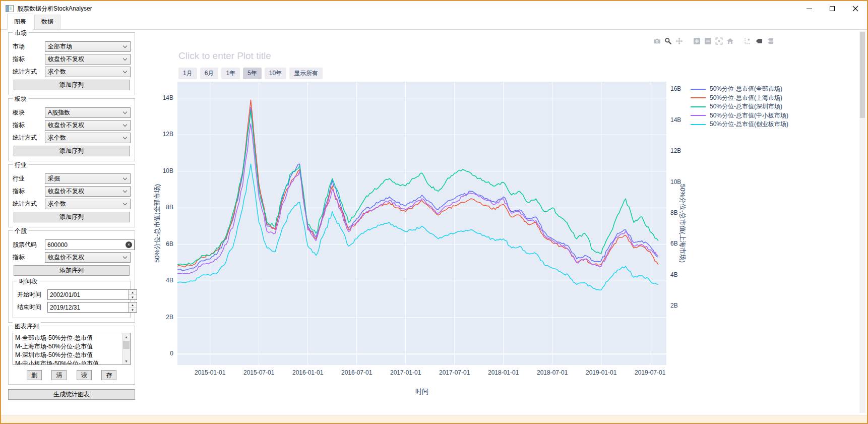  I want to click on y-axis-right-tick: 12B, so click(675, 151).